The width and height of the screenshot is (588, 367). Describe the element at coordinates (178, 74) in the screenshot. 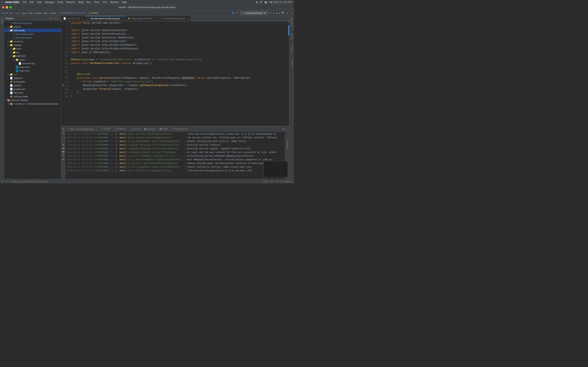

I see `code-content: package hello.servlet.web.servlet; impor…` at that location.